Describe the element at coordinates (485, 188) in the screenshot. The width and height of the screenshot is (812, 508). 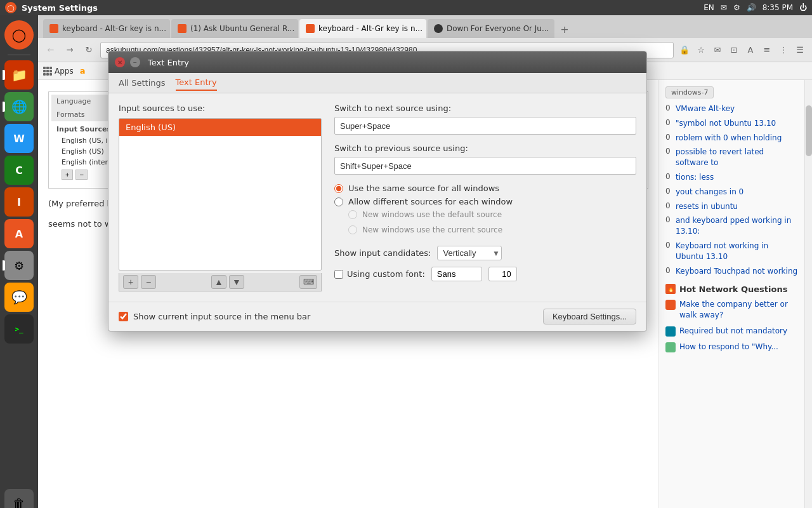
I see `radio-same-source: Use the same source for all windows` at that location.